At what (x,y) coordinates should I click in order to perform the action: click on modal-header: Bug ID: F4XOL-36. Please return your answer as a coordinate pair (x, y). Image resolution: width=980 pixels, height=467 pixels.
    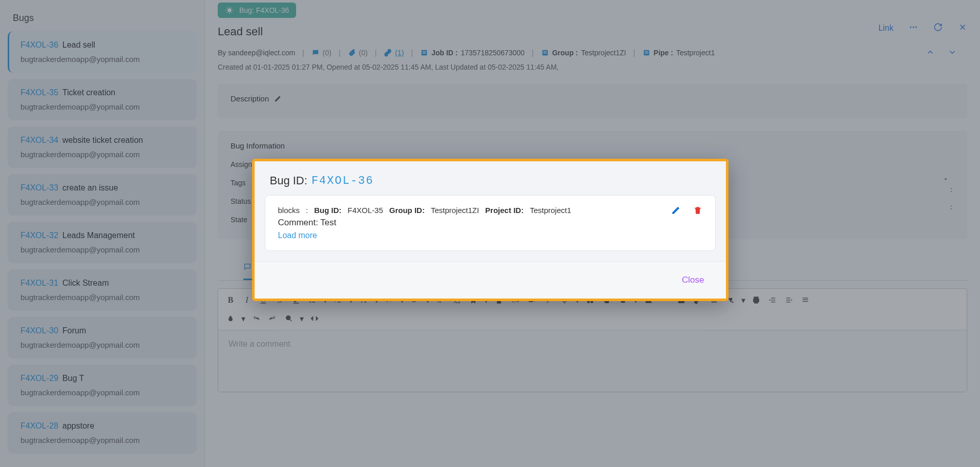
    Looking at the image, I should click on (490, 178).